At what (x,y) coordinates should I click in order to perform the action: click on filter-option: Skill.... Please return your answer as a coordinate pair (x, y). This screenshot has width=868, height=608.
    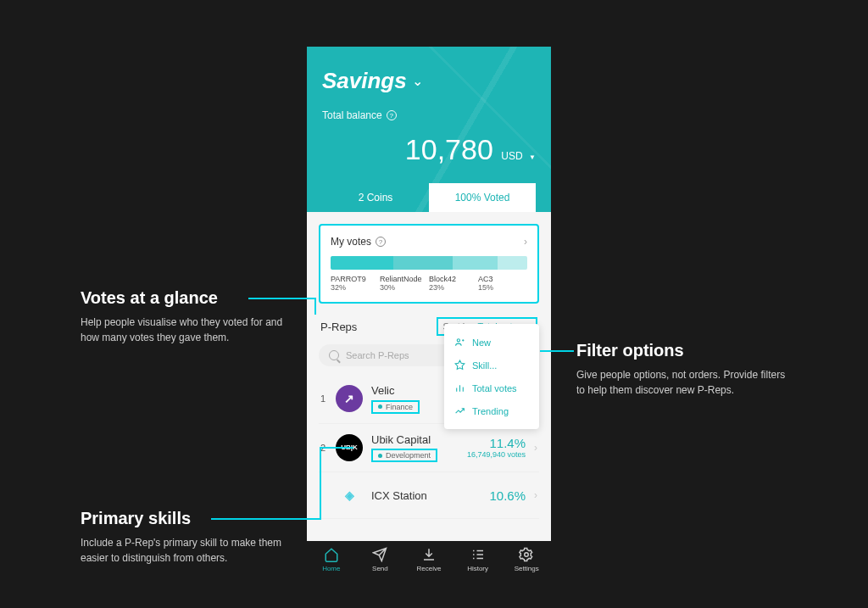
    Looking at the image, I should click on (492, 365).